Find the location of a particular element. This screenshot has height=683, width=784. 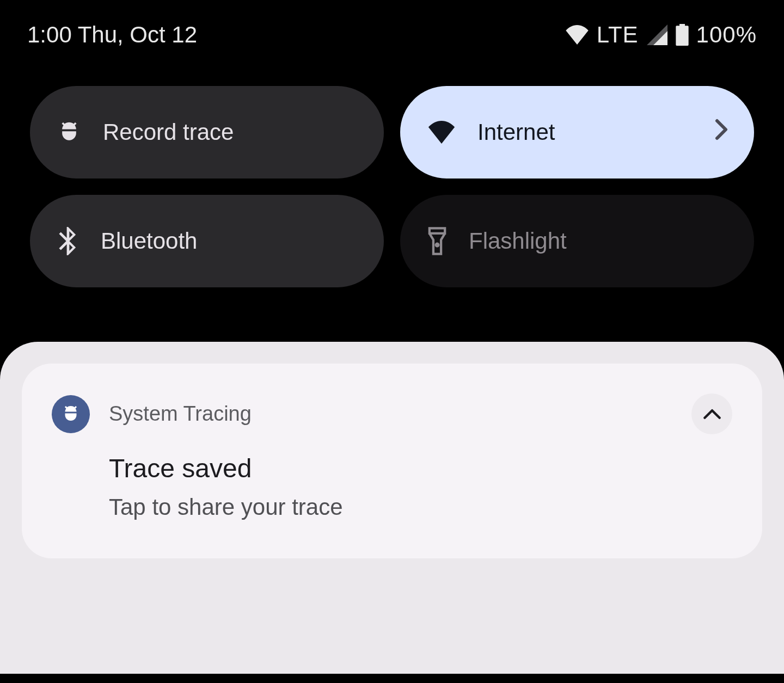

collapse-button is located at coordinates (712, 414).